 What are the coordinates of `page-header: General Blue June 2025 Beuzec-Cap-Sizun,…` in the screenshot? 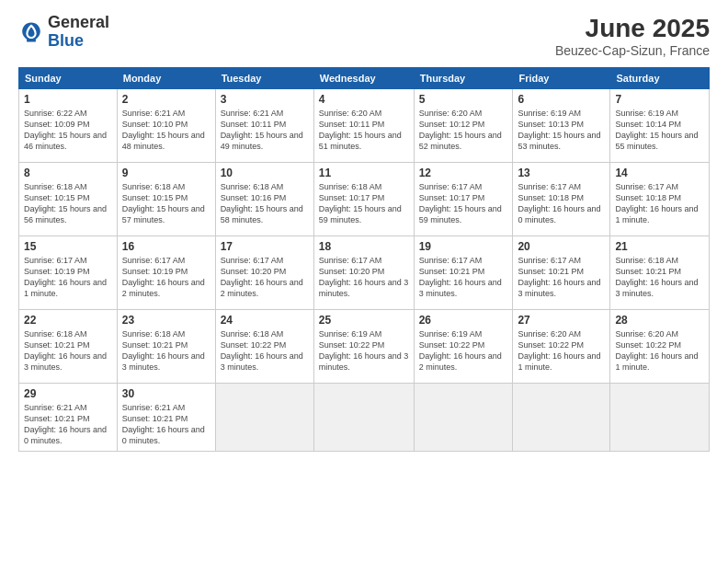 It's located at (364, 36).